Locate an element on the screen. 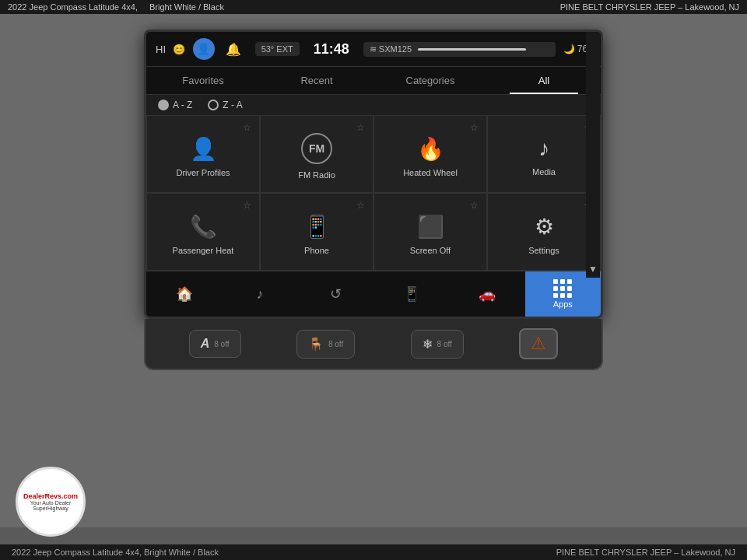 This screenshot has width=747, height=560. nav-navigation: ↺ is located at coordinates (336, 294).